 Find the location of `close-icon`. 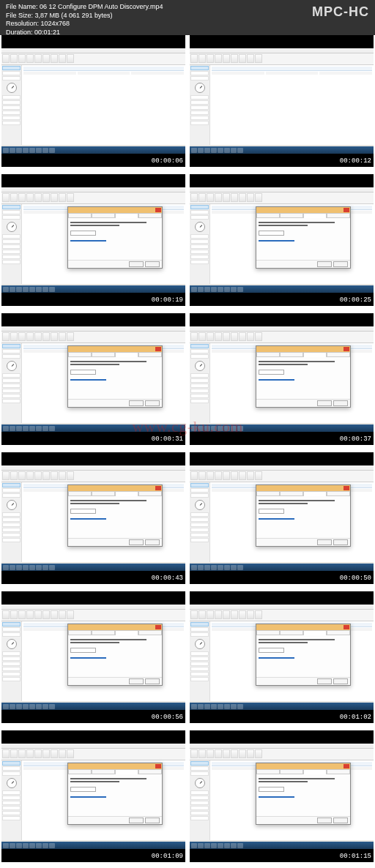

close-icon is located at coordinates (158, 766).